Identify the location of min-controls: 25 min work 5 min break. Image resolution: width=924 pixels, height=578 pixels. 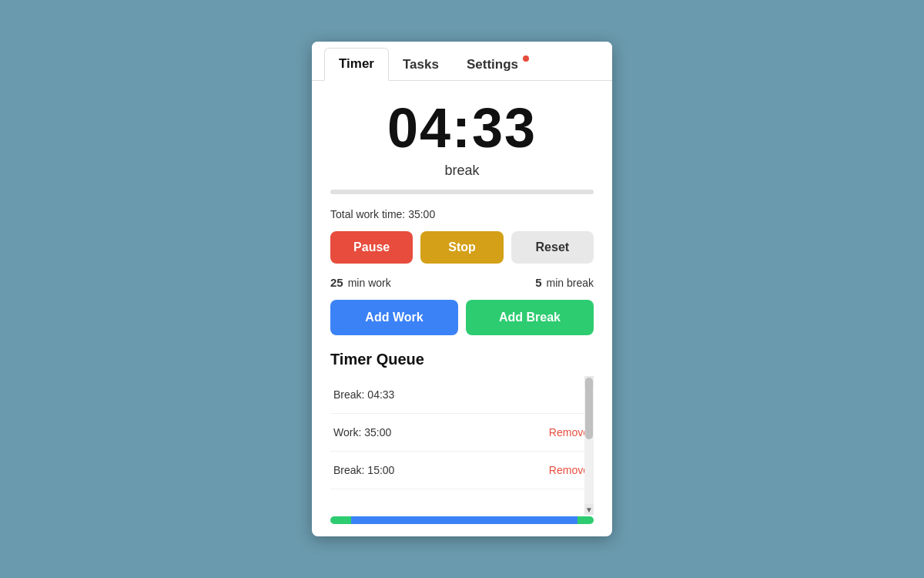
(462, 282).